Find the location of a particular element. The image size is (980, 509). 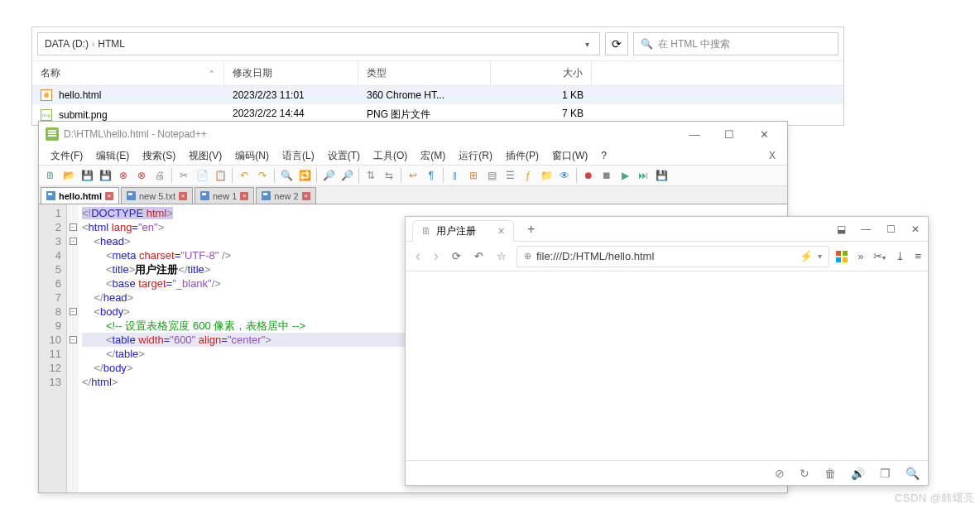

editor-tab: hello.html× is located at coordinates (79, 195).